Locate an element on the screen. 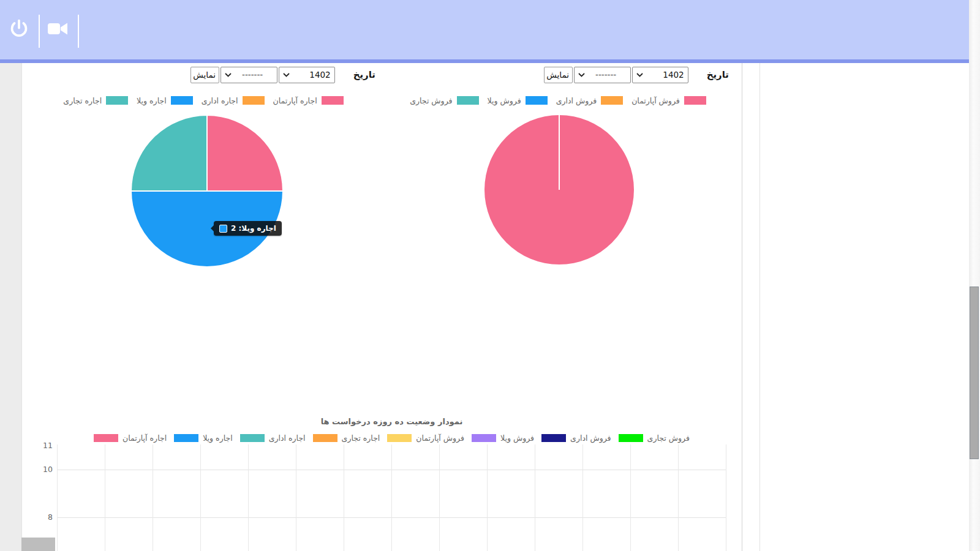 Image resolution: width=980 pixels, height=551 pixels. panel-outer-border is located at coordinates (760, 307).